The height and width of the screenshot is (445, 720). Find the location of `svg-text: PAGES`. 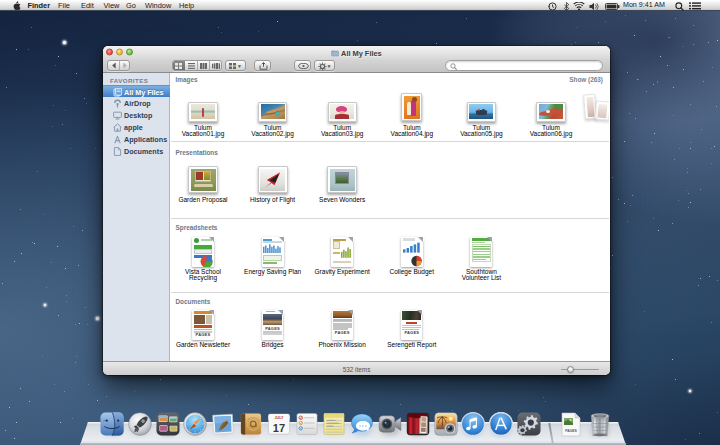

svg-text: PAGES is located at coordinates (571, 431).